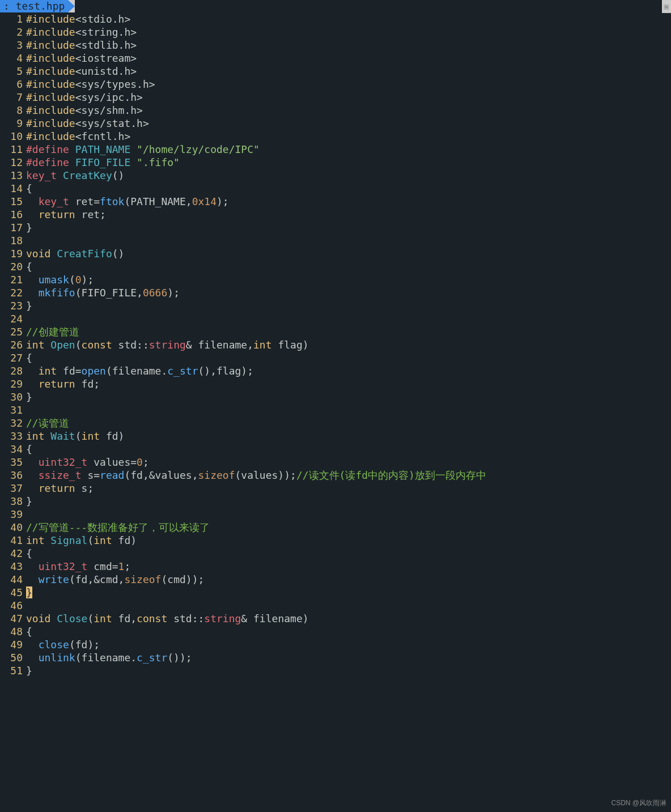  What do you see at coordinates (143, 579) in the screenshot?
I see `code-token: sizeof` at bounding box center [143, 579].